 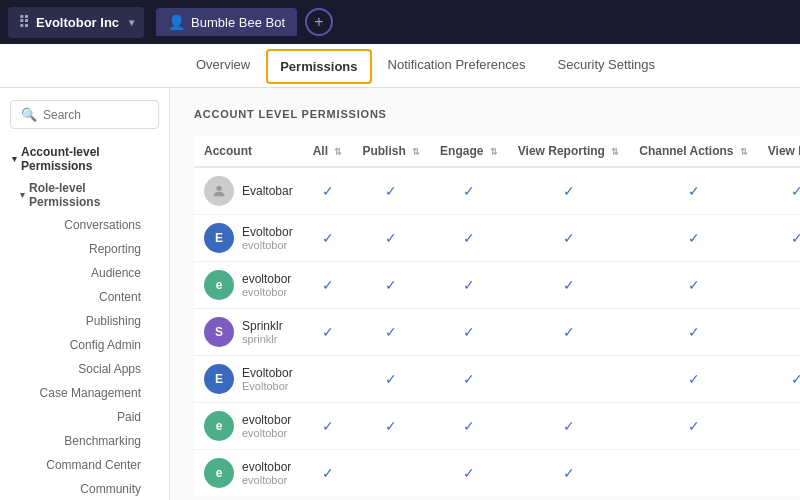 What do you see at coordinates (84, 159) in the screenshot?
I see `account-level-section: ▾ Account-level Permissions` at bounding box center [84, 159].